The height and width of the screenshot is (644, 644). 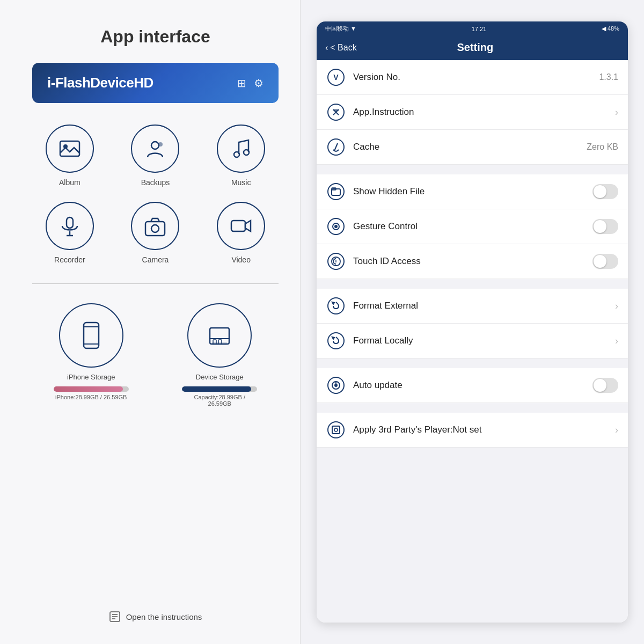 What do you see at coordinates (479, 29) in the screenshot?
I see `status-time: 17:21` at bounding box center [479, 29].